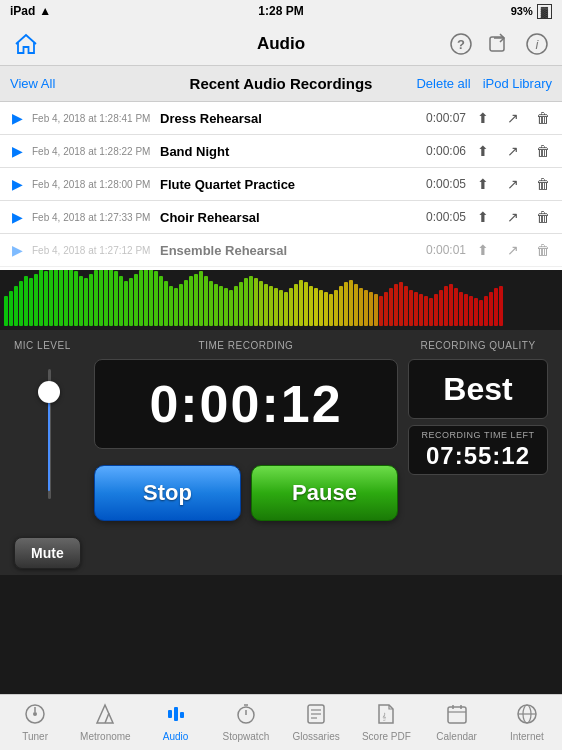 This screenshot has width=562, height=750. Describe the element at coordinates (93, 118) in the screenshot. I see `recording-date: Feb 4, 2018 at 1:28:41 PM` at that location.